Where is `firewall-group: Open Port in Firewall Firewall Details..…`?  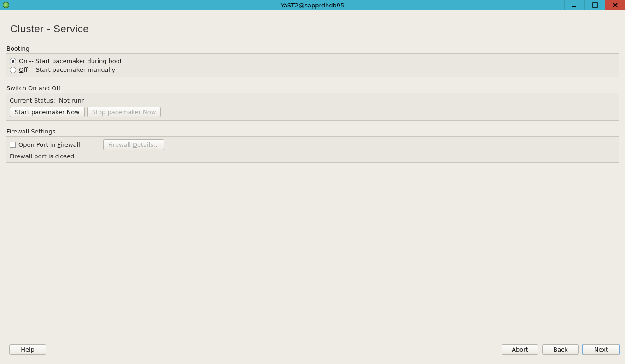 firewall-group: Open Port in Firewall Firewall Details..… is located at coordinates (312, 150).